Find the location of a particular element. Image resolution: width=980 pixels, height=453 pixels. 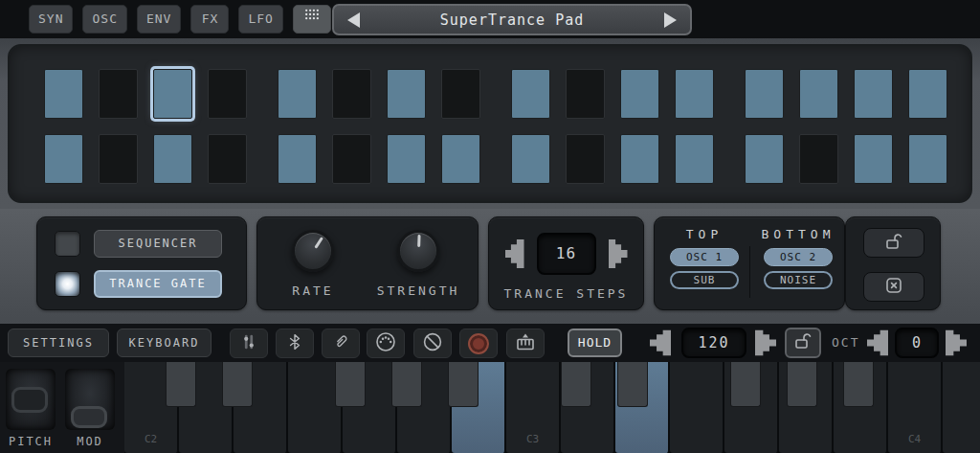

octave-value: 0 is located at coordinates (917, 343).